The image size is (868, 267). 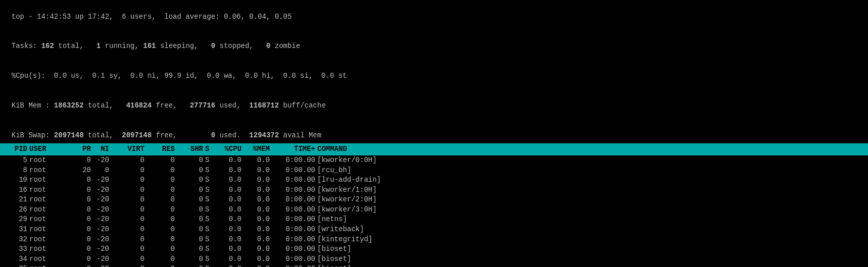 What do you see at coordinates (139, 105) in the screenshot?
I see `mem-free: 416824` at bounding box center [139, 105].